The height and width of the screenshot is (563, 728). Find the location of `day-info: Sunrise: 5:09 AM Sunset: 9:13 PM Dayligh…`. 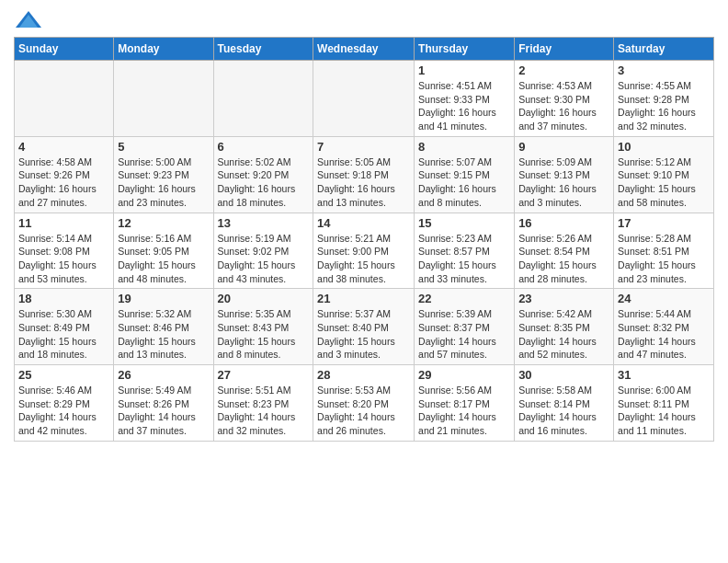

day-info: Sunrise: 5:09 AM Sunset: 9:13 PM Dayligh… is located at coordinates (564, 182).